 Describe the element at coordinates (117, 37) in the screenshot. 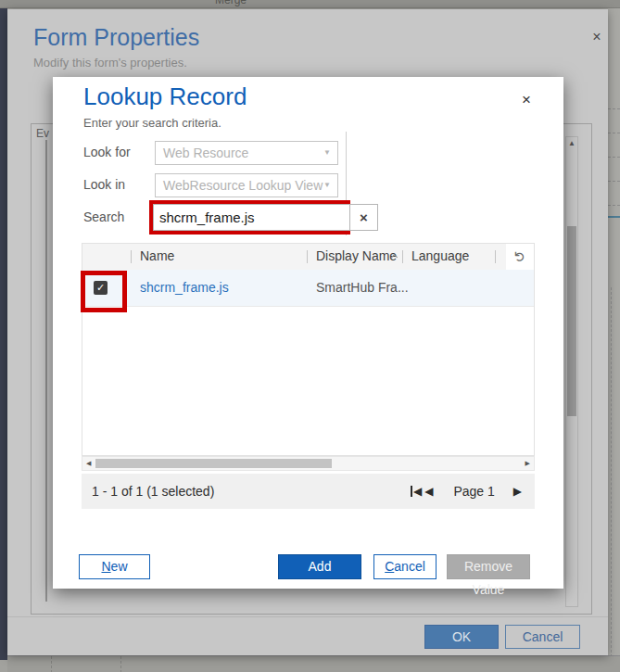

I see `form-properties-title: Form Properties` at that location.